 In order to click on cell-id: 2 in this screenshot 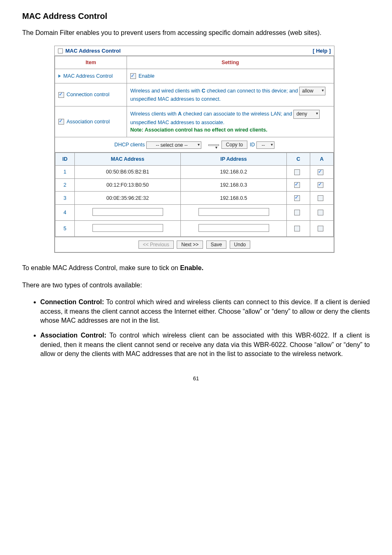, I will do `click(65, 185)`.